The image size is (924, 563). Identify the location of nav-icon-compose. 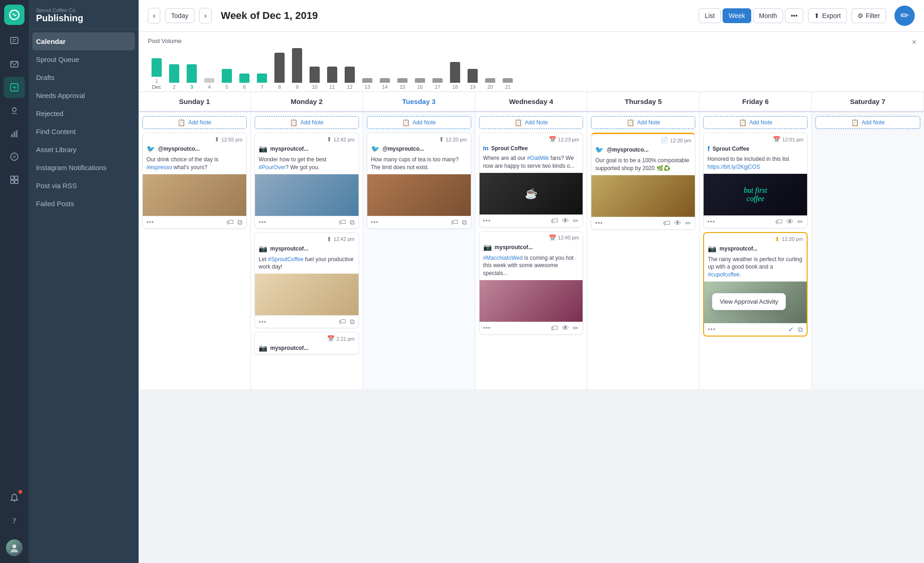
(14, 41).